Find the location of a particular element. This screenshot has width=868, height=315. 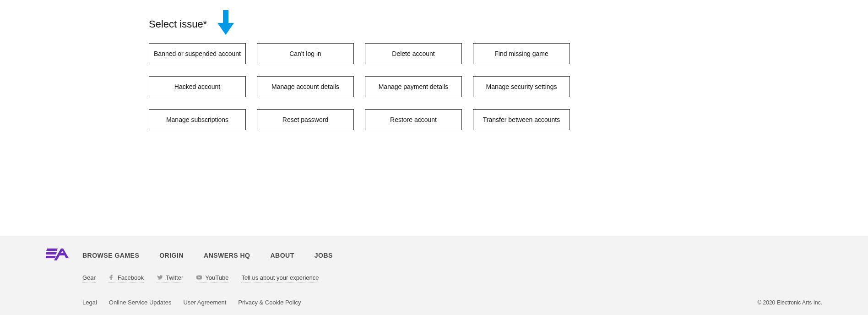

option-label: Manage account details is located at coordinates (305, 87).